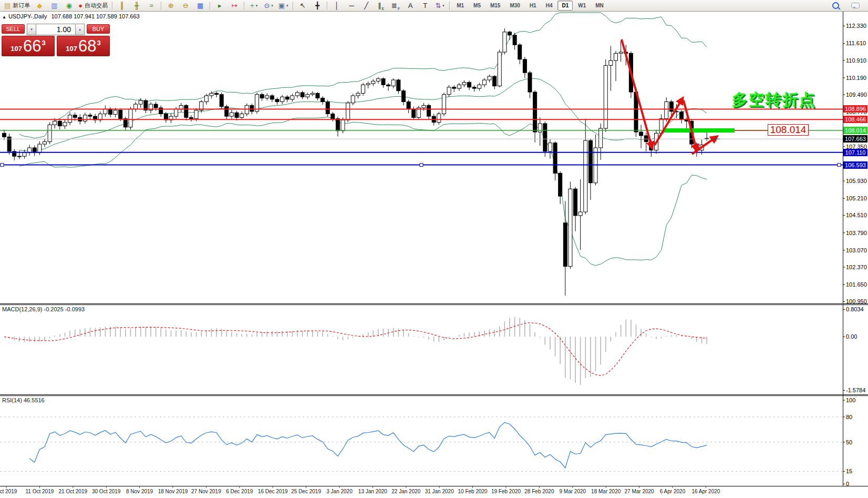 The image size is (868, 498). Describe the element at coordinates (855, 6) in the screenshot. I see `chat-button` at that location.